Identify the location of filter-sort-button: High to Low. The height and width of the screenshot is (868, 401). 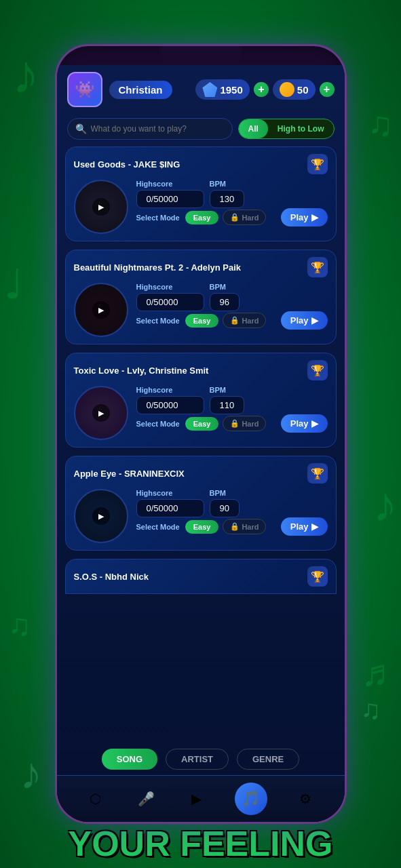
(301, 129).